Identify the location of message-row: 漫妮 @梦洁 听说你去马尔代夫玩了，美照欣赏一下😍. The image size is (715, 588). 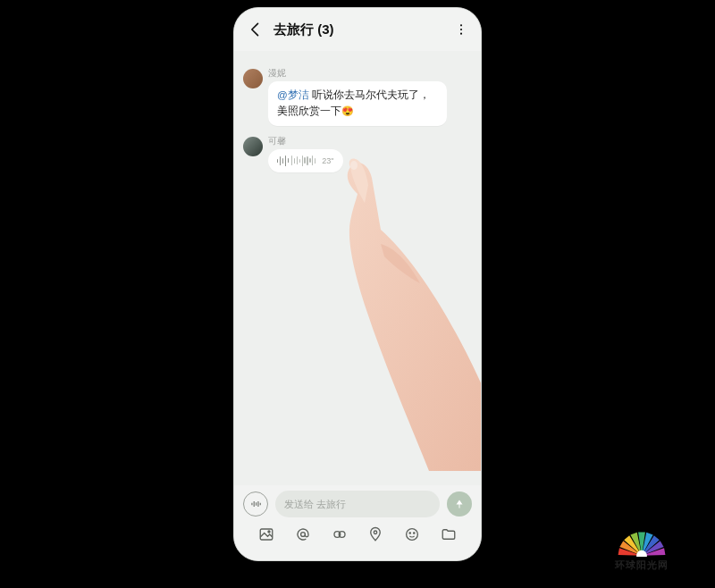
(358, 97).